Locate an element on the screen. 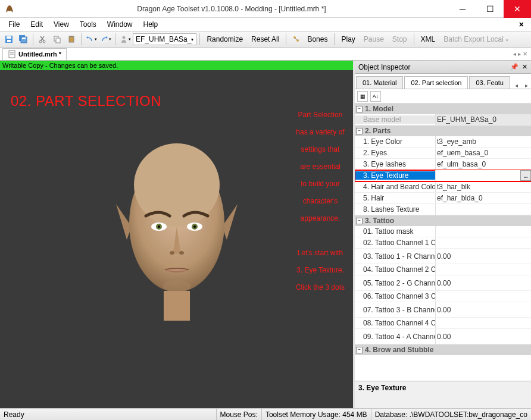  stop-button: Stop is located at coordinates (400, 39).